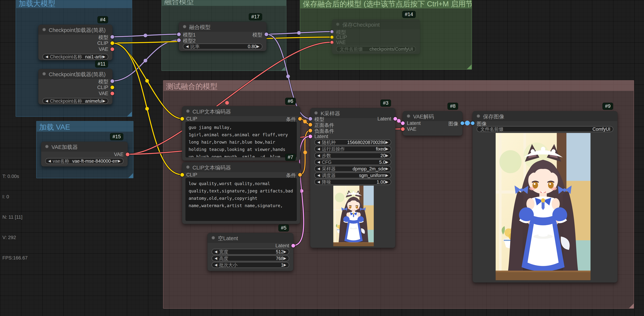 This screenshot has height=316, width=644. I want to click on vae-loader-node-output-VAE: VAE, so click(84, 155).